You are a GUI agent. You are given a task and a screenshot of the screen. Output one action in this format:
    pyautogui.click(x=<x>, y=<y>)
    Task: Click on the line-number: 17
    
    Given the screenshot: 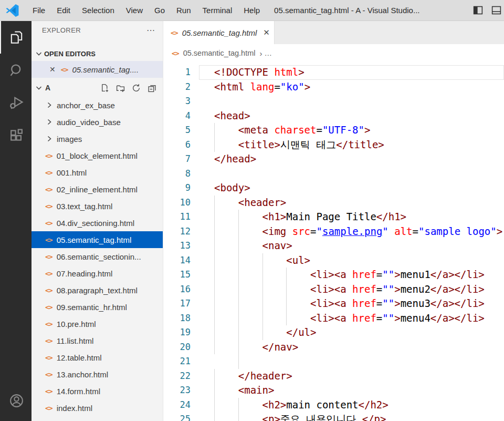 What is the action you would take?
    pyautogui.click(x=177, y=304)
    